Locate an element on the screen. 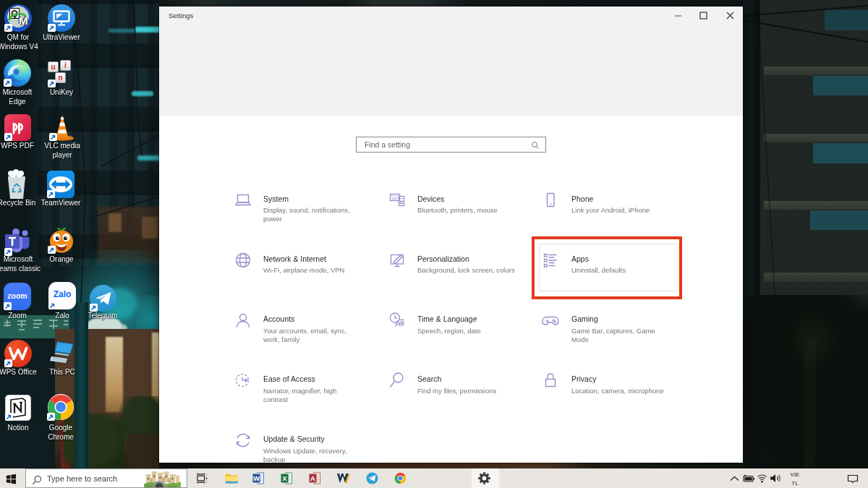  svg-text: X is located at coordinates (285, 479).